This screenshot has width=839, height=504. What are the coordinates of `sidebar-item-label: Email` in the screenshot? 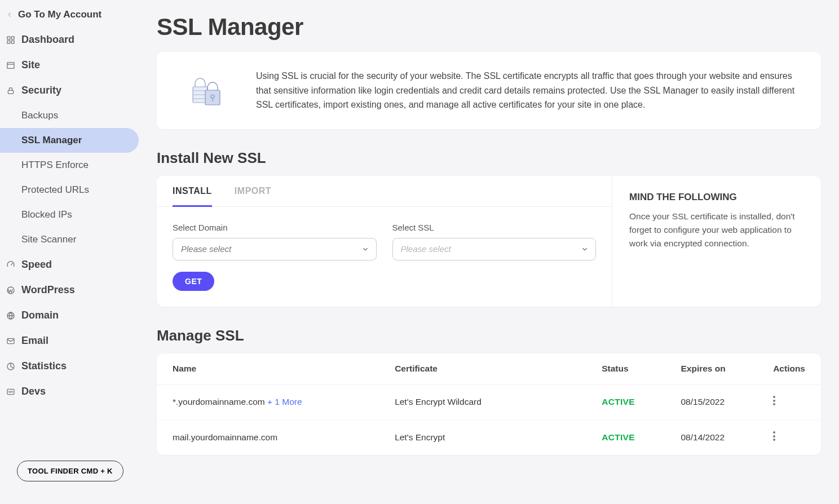 It's located at (35, 341).